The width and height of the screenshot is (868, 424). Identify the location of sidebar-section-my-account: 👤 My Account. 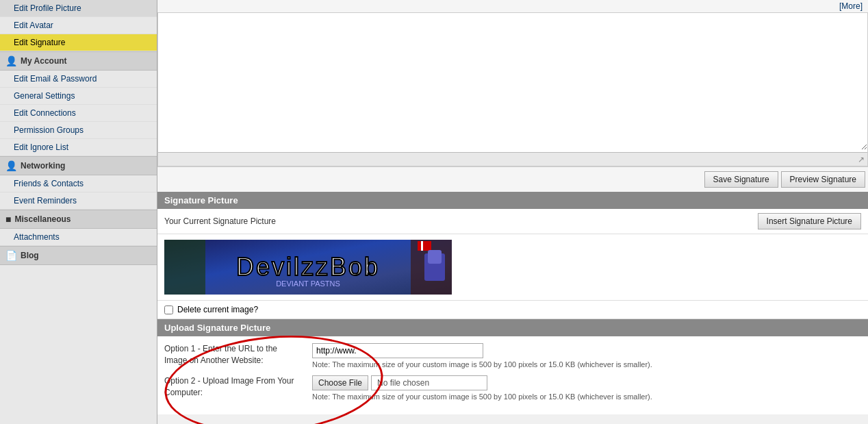
(78, 61).